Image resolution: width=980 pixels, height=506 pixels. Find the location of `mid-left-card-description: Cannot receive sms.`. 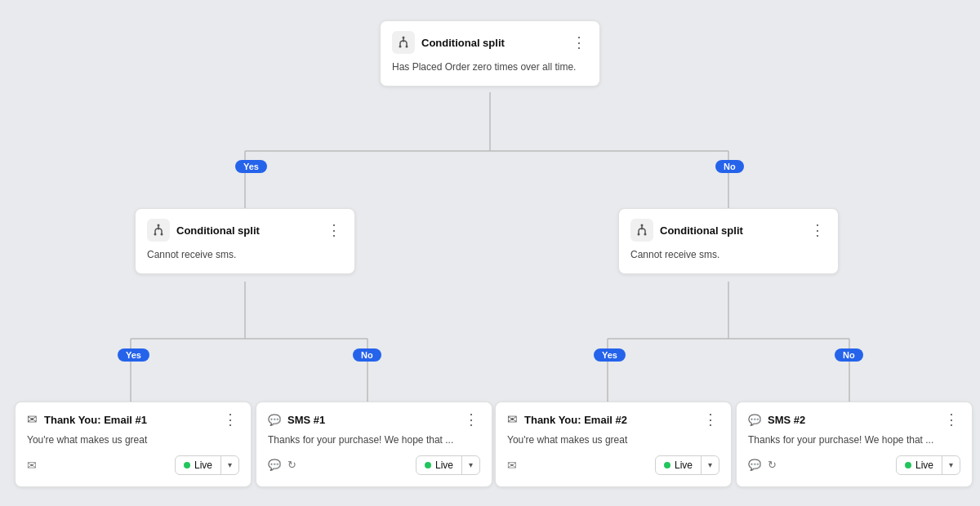

mid-left-card-description: Cannot receive sms. is located at coordinates (245, 255).